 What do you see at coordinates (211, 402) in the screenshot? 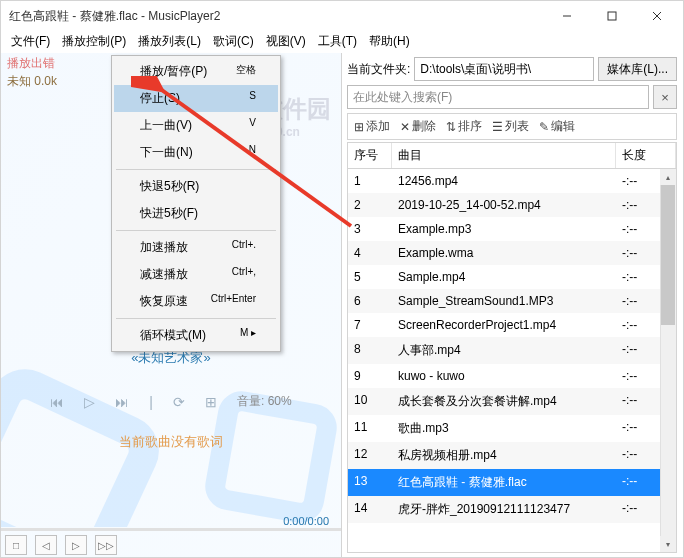
I see `list-toggle-icon: ⊞` at bounding box center [211, 402].